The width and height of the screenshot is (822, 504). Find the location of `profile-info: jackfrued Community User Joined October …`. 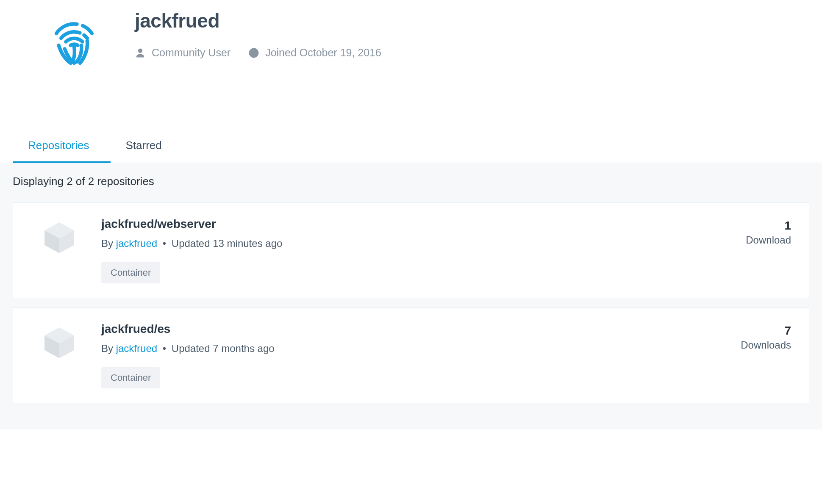

profile-info: jackfrued Community User Joined October … is located at coordinates (258, 33).